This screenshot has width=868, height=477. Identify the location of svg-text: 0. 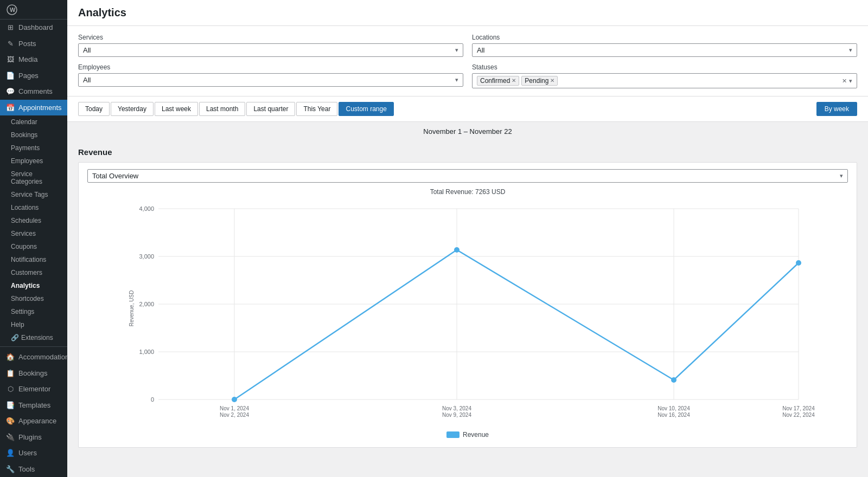
(152, 399).